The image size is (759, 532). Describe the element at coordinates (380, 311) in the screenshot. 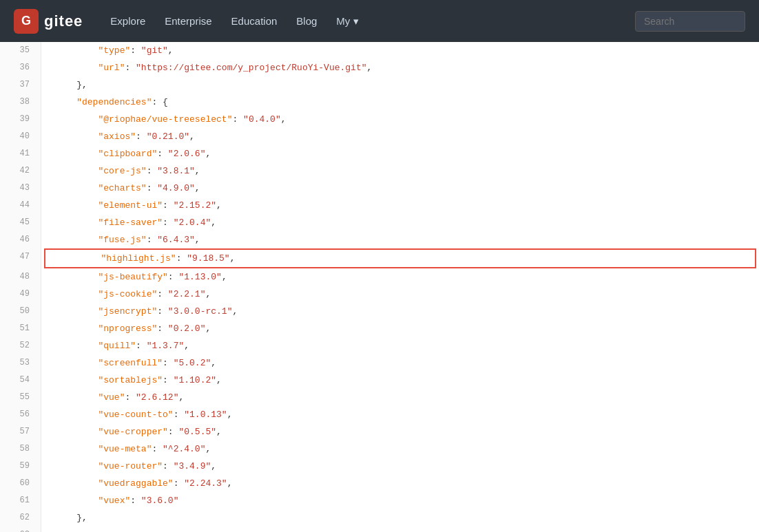

I see `table-row: 50 "jsencrypt": "3.0.0-rc.1",` at that location.